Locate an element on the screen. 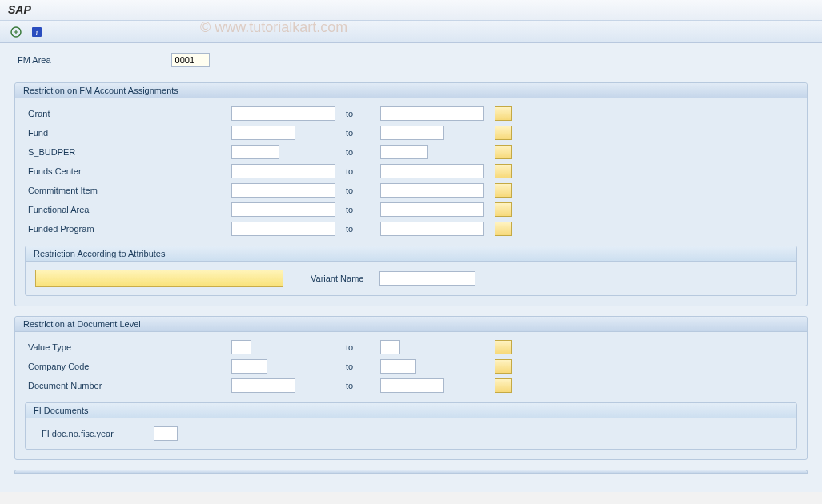 Image resolution: width=822 pixels, height=504 pixels. subgroup-attributes: Restriction According to Attributes Vari… is located at coordinates (411, 270).